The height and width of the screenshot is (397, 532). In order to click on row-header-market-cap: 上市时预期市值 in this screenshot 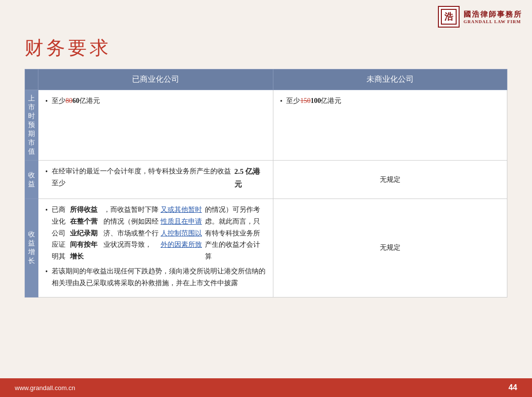, I will do `click(32, 125)`.